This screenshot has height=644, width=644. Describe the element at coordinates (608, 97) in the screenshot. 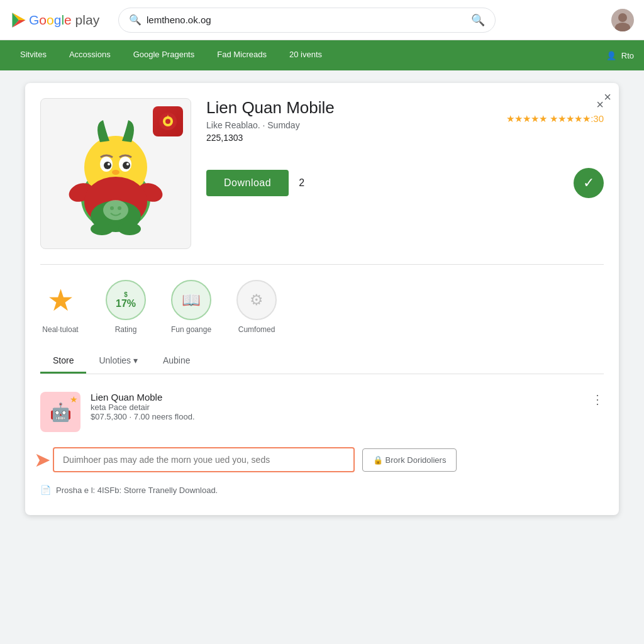

I see `close-button-top: ×` at that location.